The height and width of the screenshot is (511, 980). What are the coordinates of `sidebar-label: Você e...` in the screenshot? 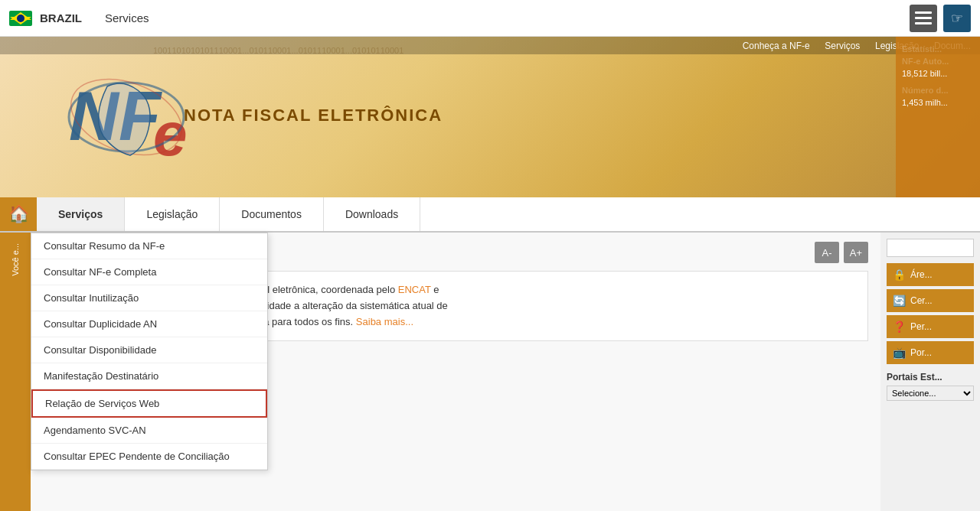 It's located at (15, 260).